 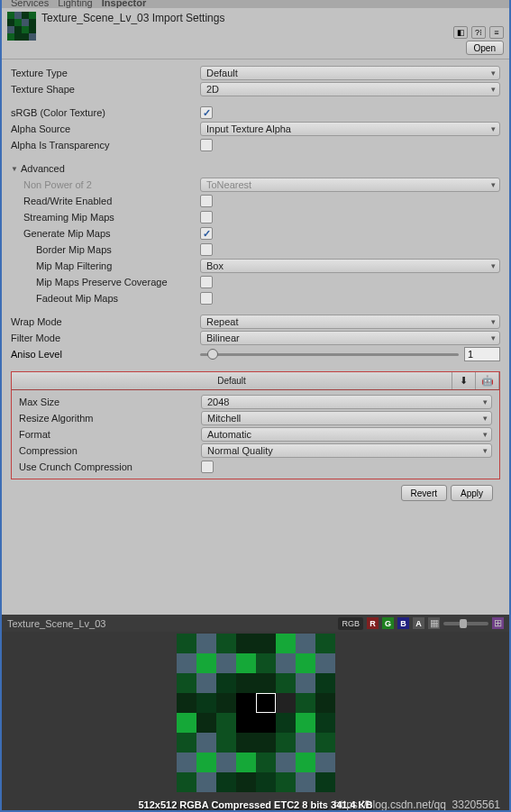 I want to click on tab-services: Services, so click(x=30, y=4).